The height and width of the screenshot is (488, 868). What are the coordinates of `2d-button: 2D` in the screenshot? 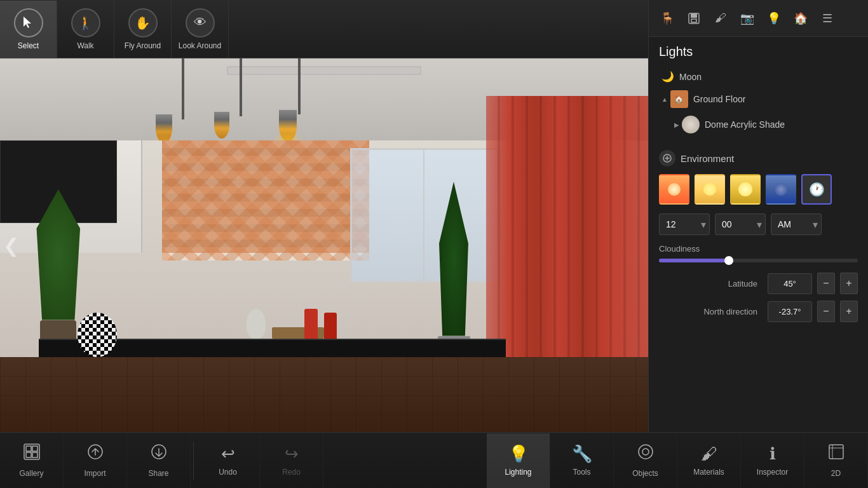 It's located at (836, 461).